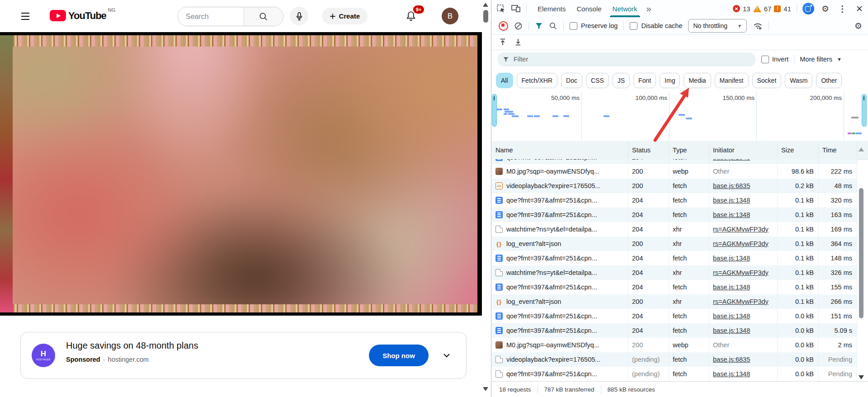  I want to click on voice-search-button, so click(299, 16).